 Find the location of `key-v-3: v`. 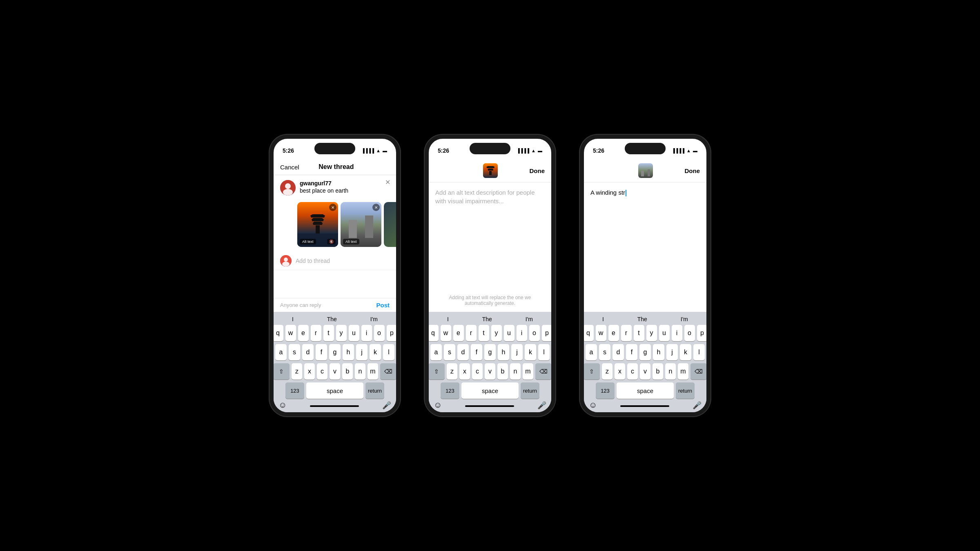

key-v-3: v is located at coordinates (645, 371).